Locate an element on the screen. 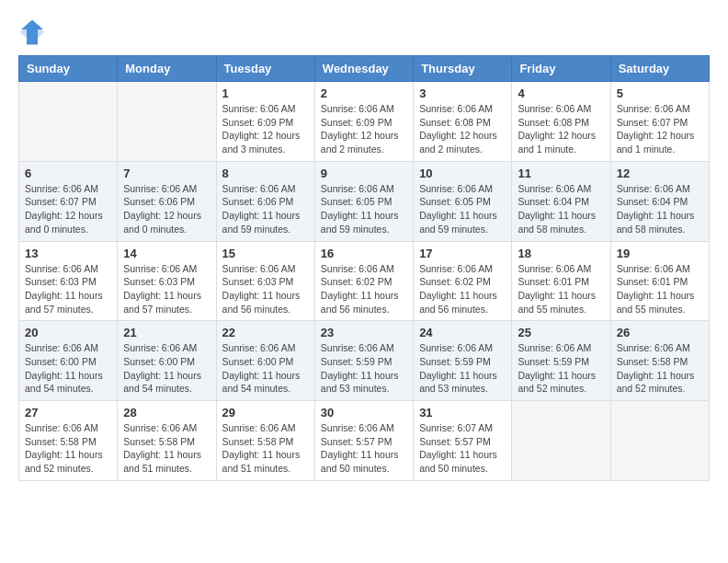 The width and height of the screenshot is (728, 563). day-number: 21 is located at coordinates (166, 333).